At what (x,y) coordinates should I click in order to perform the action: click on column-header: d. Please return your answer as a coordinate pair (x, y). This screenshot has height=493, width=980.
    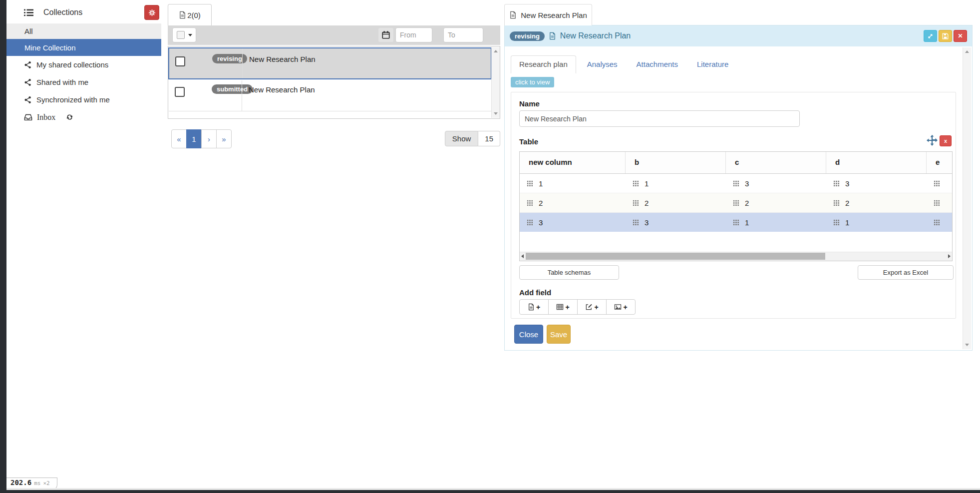
    Looking at the image, I should click on (877, 163).